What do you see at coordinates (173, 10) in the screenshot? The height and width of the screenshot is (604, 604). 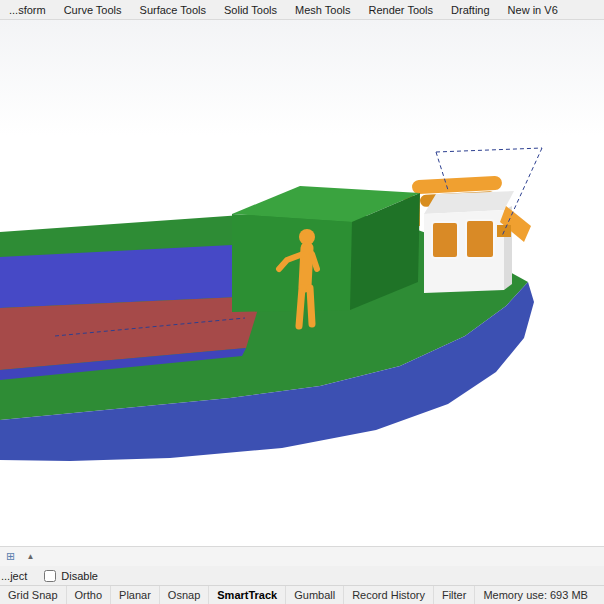 I see `tab-surface-tools: Surface Tools` at bounding box center [173, 10].